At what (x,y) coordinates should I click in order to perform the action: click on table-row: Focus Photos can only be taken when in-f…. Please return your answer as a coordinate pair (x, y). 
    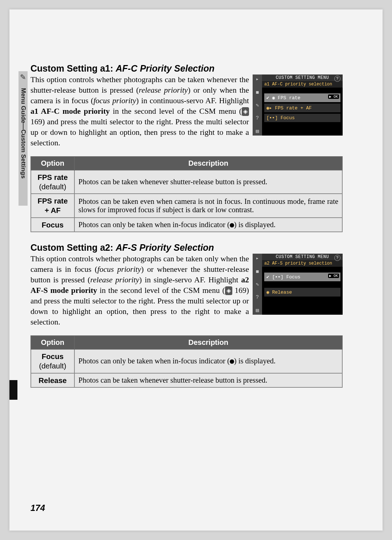
    Looking at the image, I should click on (187, 225).